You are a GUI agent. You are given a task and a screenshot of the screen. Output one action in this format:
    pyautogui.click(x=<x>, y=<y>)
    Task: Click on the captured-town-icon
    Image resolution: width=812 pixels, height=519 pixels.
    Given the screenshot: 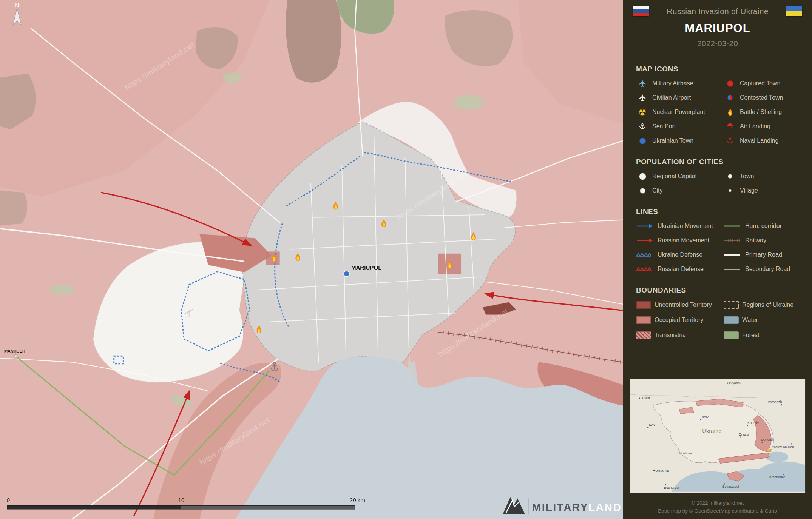 What is the action you would take?
    pyautogui.click(x=730, y=84)
    